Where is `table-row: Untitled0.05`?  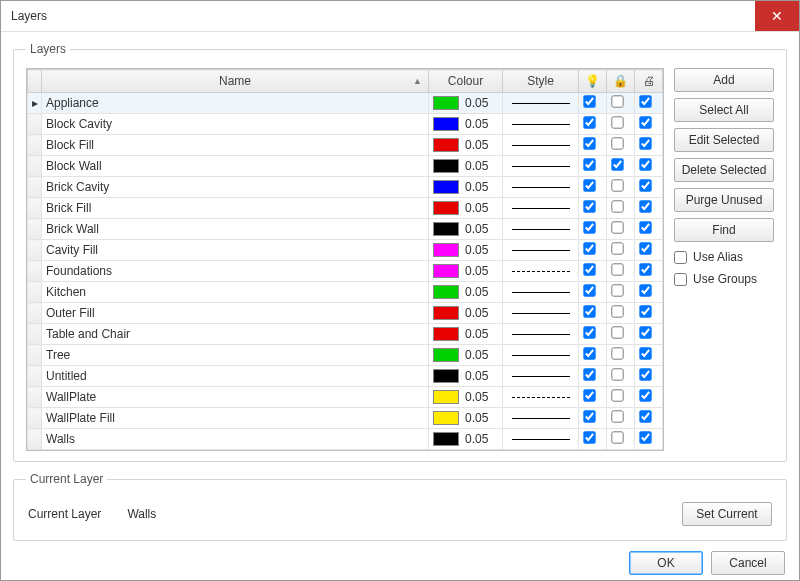
table-row: Untitled0.05 is located at coordinates (346, 376).